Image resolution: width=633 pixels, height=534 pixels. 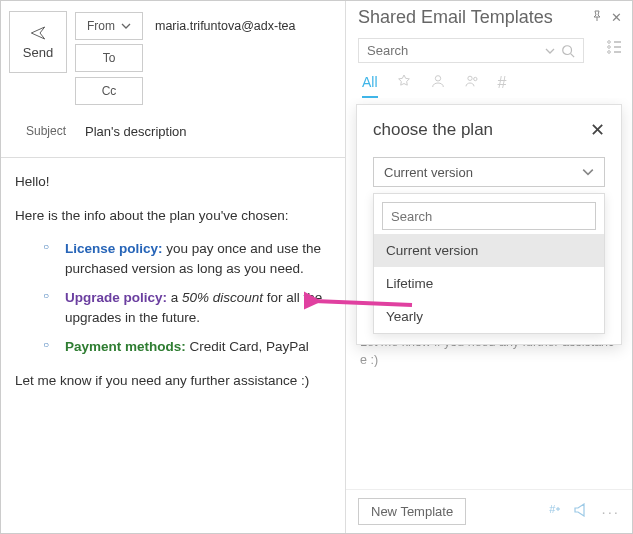 I want to click on popup-title: choose the plan, so click(x=433, y=130).